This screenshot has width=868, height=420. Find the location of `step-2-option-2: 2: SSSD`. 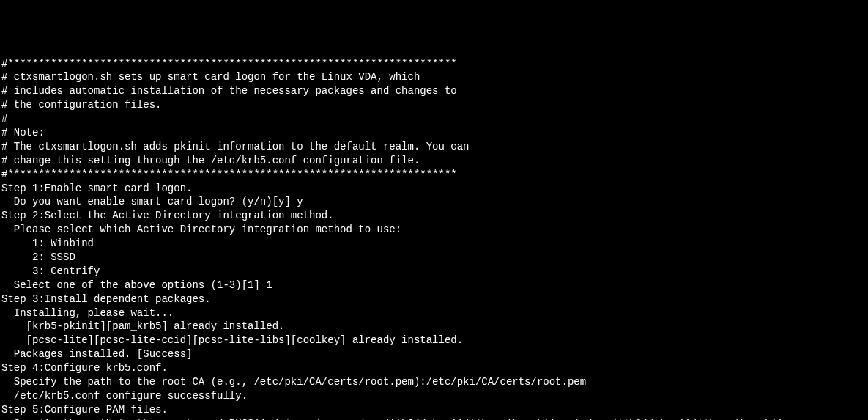

step-2-option-2: 2: SSSD is located at coordinates (434, 258).